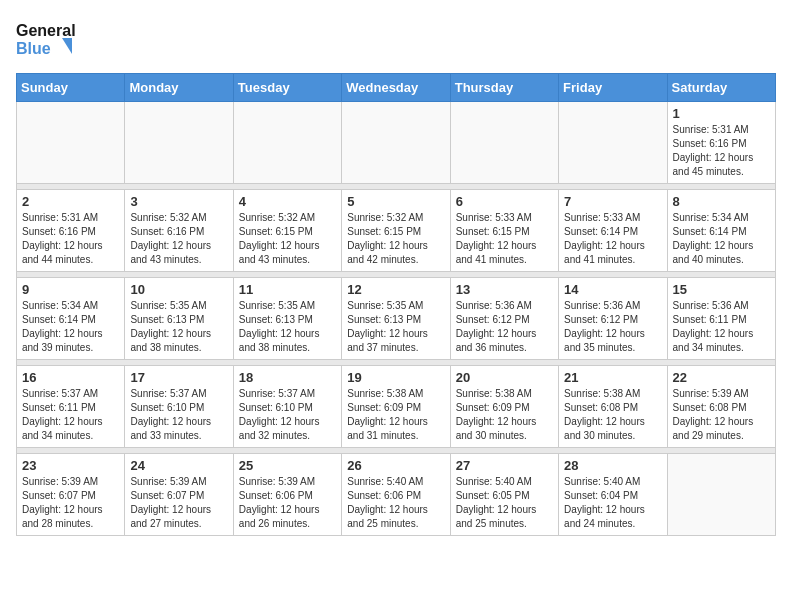 Image resolution: width=792 pixels, height=612 pixels. I want to click on day-info: Sunrise: 5:39 AM Sunset: 6:06 PM Dayligh…, so click(288, 503).